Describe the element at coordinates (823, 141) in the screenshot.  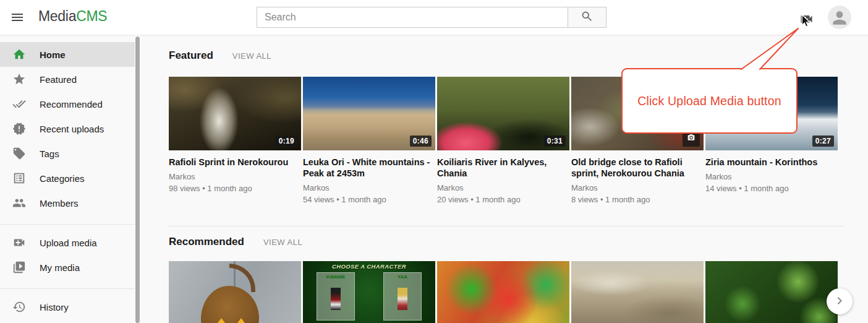
I see `duration-badge: 0:27` at that location.